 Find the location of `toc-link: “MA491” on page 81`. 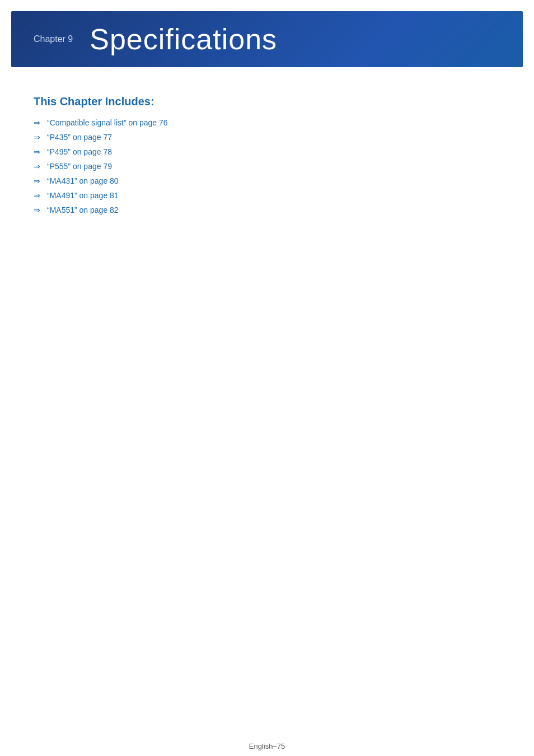

toc-link: “MA491” on page 81 is located at coordinates (83, 195).